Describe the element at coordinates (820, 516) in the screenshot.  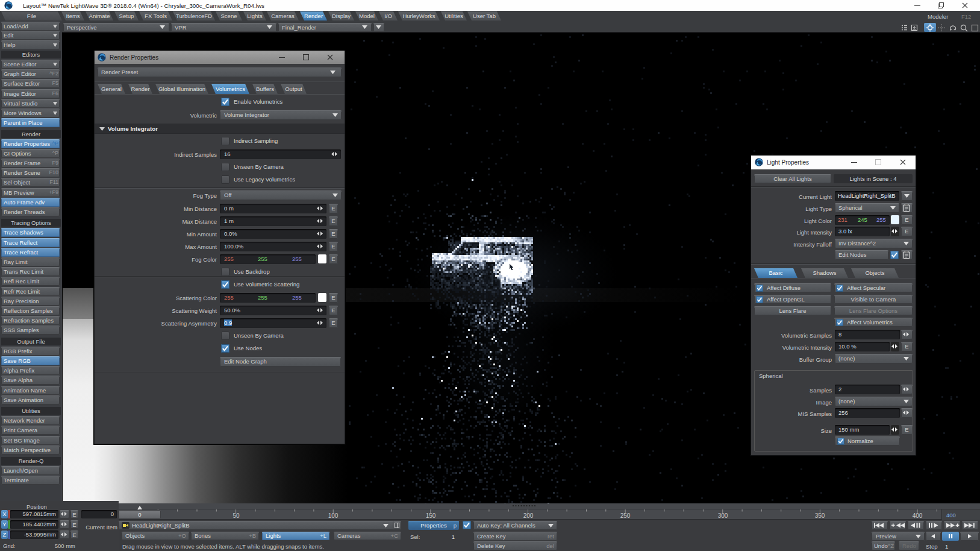
I see `svg-text: 350` at that location.